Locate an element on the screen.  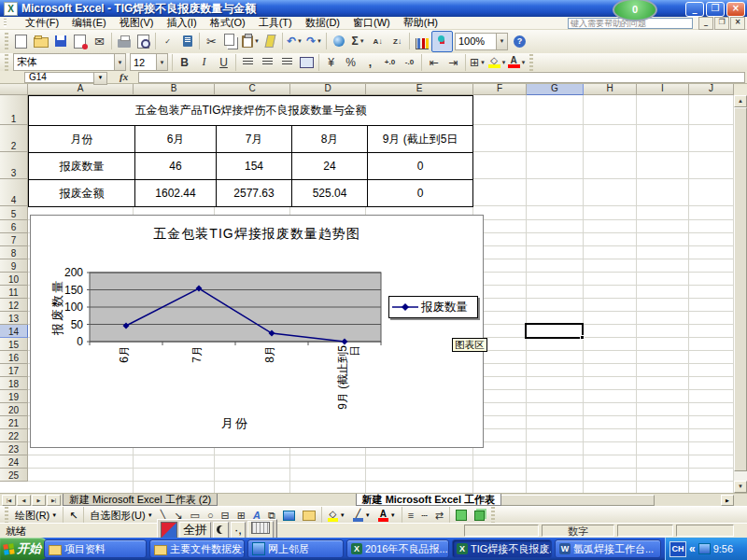
table-cell: 24 is located at coordinates (329, 166).